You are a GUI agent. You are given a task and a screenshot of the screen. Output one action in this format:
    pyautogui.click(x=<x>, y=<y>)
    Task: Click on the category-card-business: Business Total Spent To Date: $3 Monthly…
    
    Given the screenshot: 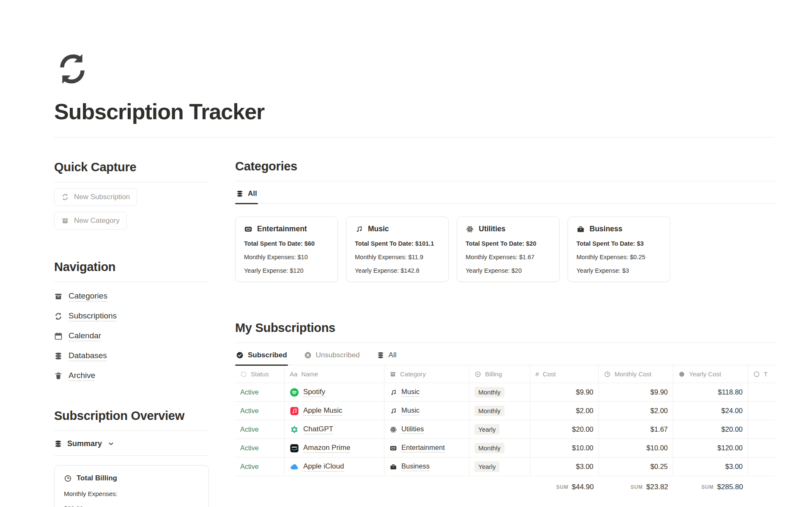 What is the action you would take?
    pyautogui.click(x=619, y=249)
    